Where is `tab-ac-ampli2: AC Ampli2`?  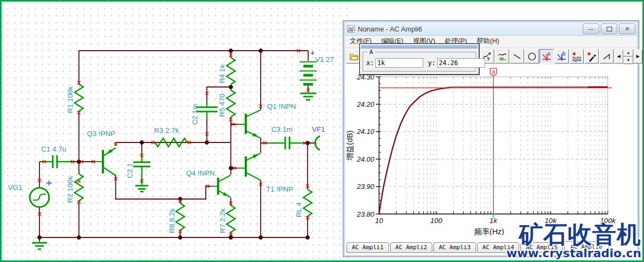 tab-ac-ampli2: AC Ampli2 is located at coordinates (412, 248).